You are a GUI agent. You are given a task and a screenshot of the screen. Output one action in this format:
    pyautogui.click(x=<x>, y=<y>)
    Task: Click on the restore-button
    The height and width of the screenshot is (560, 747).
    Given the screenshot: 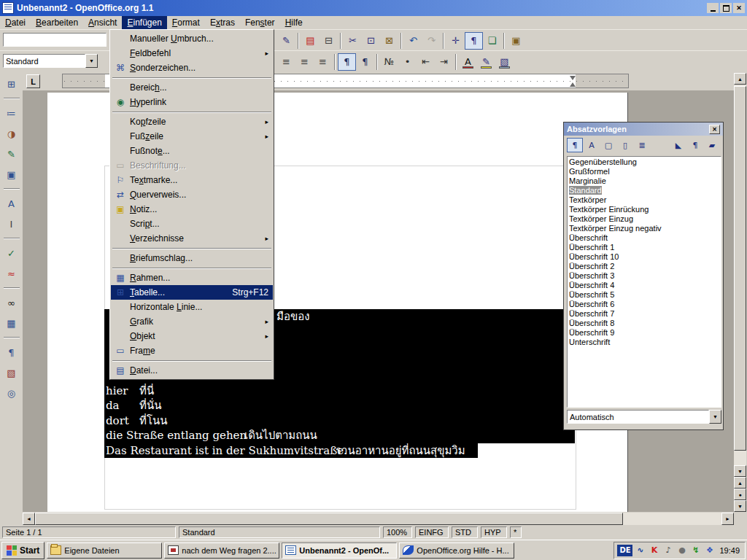 What is the action you would take?
    pyautogui.click(x=726, y=8)
    